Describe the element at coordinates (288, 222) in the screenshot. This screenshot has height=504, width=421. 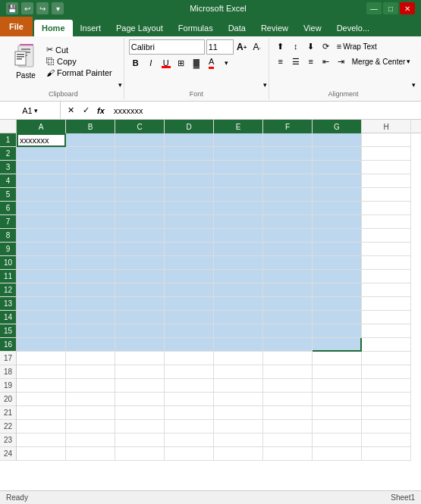
I see `cell-F7` at that location.